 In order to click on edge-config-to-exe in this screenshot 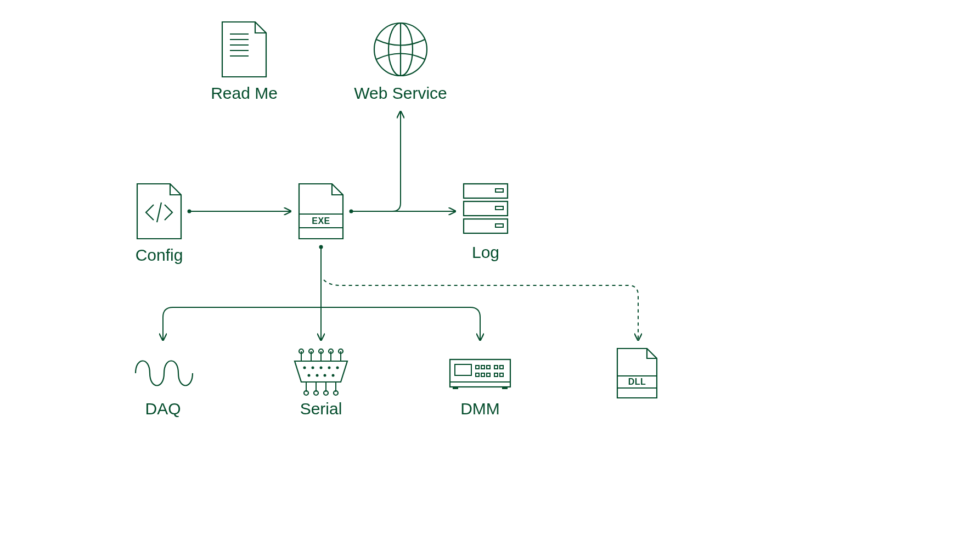, I will do `click(239, 212)`.